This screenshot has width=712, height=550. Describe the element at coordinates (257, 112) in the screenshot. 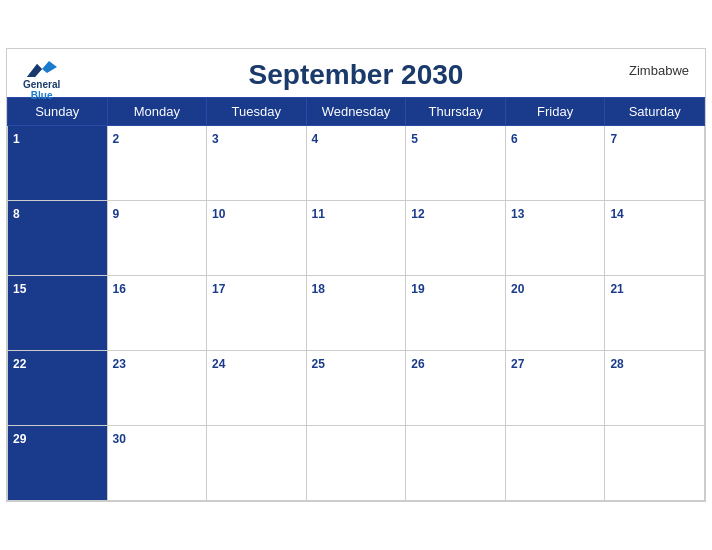

I see `header-tuesday: Tuesday` at that location.